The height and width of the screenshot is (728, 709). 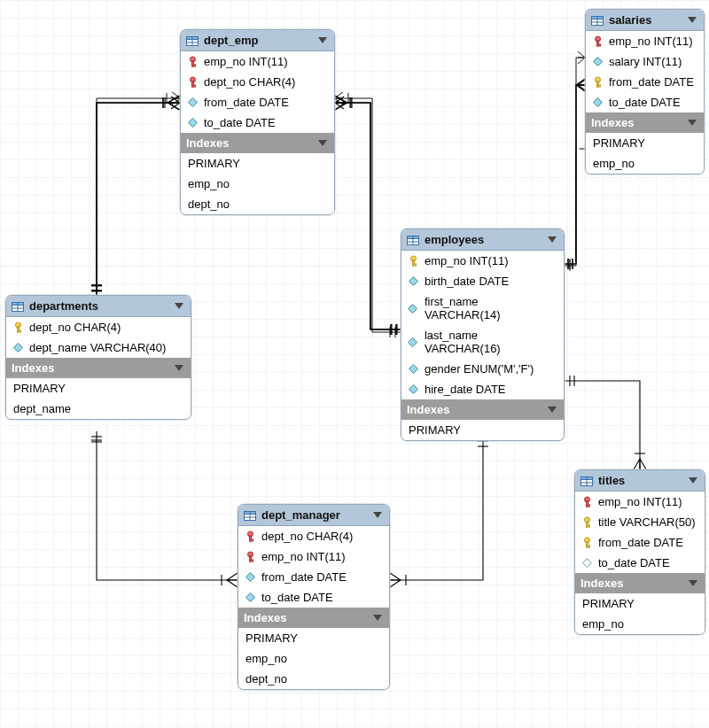 What do you see at coordinates (99, 306) in the screenshot?
I see `entity-title: departments` at bounding box center [99, 306].